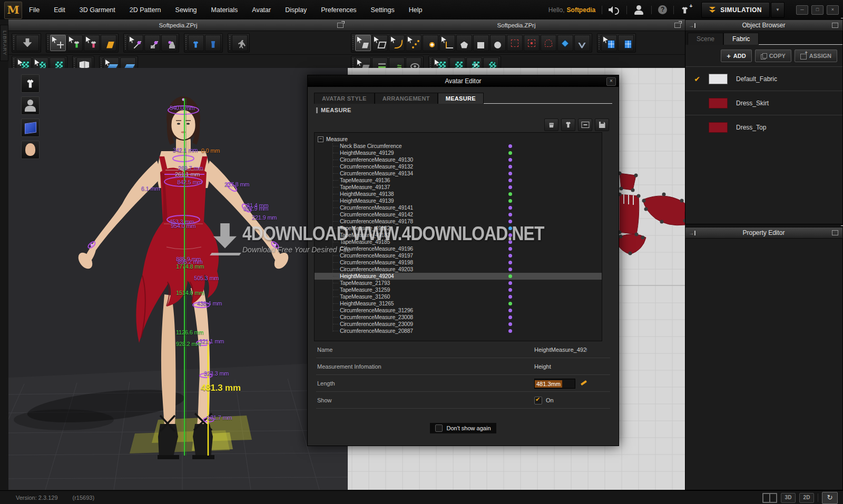 This screenshot has width=843, height=504. What do you see at coordinates (58, 43) in the screenshot?
I see `select-move-icon` at bounding box center [58, 43].